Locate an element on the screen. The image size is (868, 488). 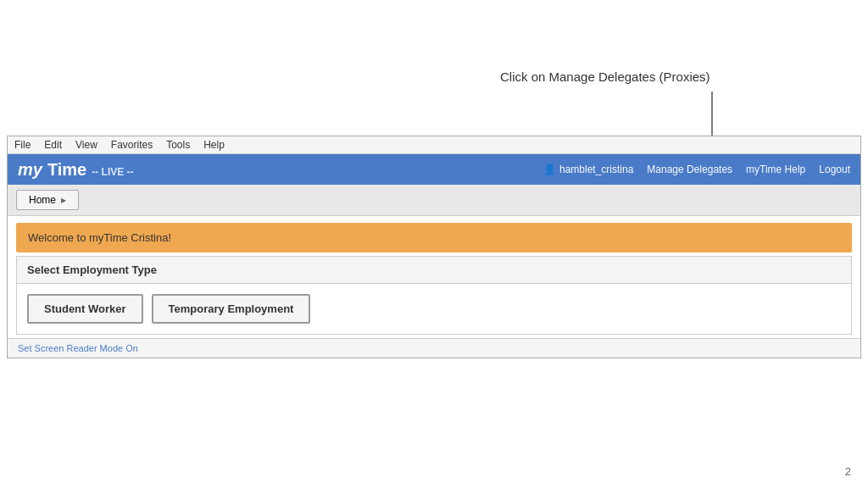
nav-user: 👤 hamblet_cristina is located at coordinates (588, 169).